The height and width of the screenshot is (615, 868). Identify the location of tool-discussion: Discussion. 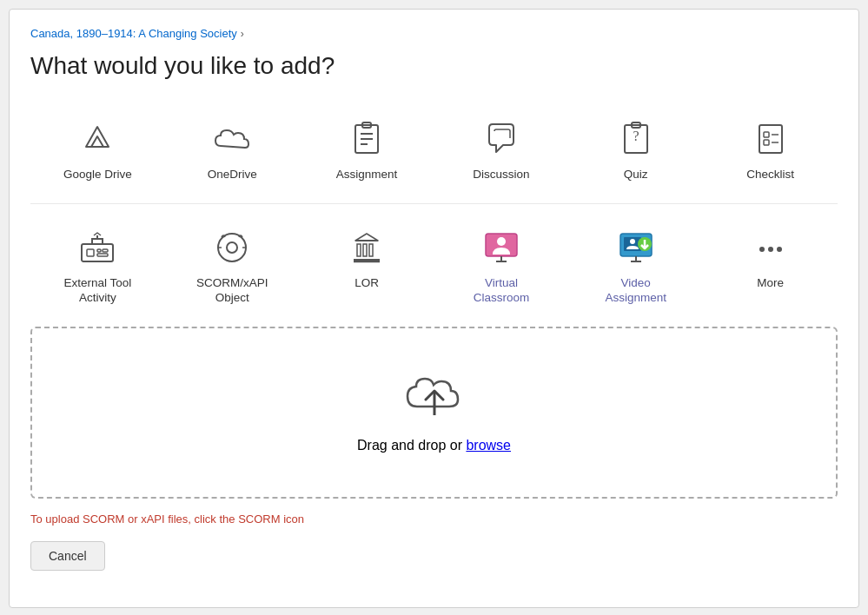
(500, 149).